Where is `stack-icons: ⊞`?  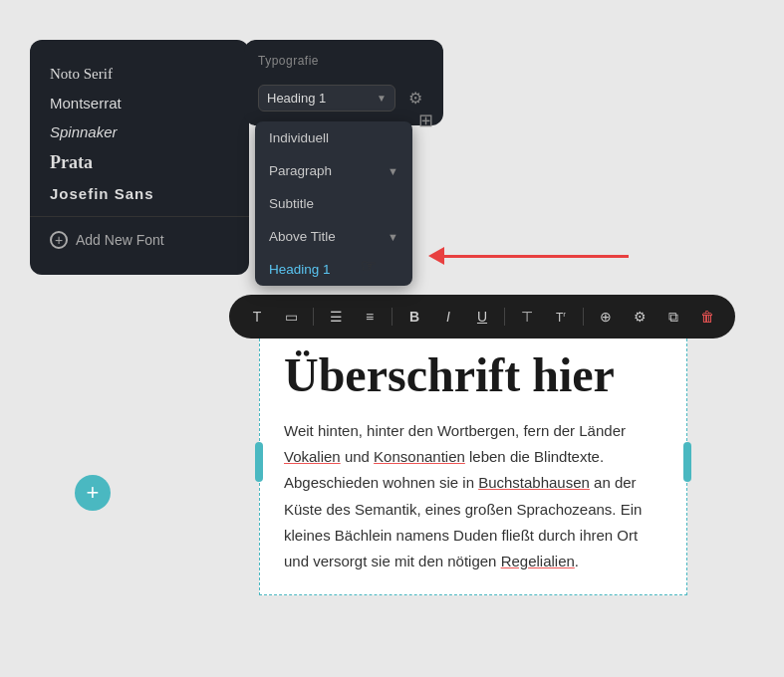 stack-icons: ⊞ is located at coordinates (426, 120).